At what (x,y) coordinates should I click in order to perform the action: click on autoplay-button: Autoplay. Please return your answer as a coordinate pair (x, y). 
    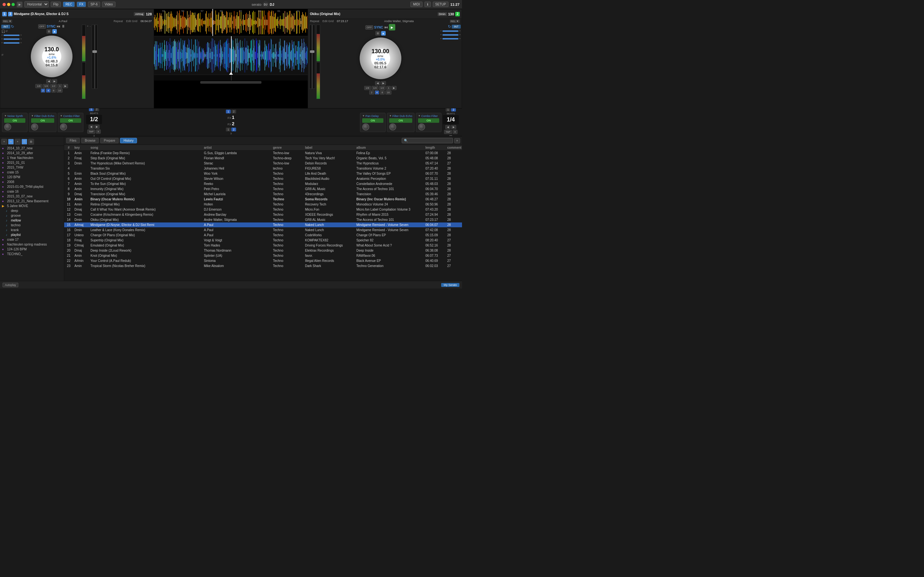
    Looking at the image, I should click on (11, 285).